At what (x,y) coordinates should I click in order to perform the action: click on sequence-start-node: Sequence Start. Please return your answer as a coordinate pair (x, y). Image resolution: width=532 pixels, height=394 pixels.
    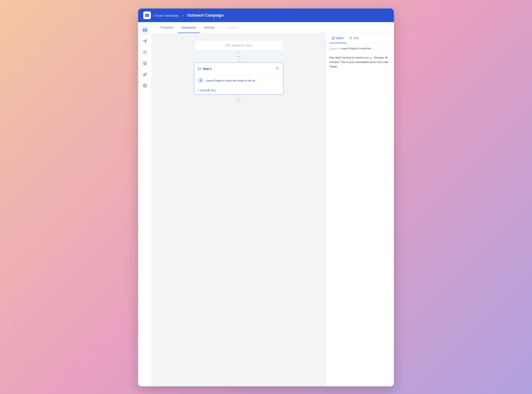
    Looking at the image, I should click on (239, 45).